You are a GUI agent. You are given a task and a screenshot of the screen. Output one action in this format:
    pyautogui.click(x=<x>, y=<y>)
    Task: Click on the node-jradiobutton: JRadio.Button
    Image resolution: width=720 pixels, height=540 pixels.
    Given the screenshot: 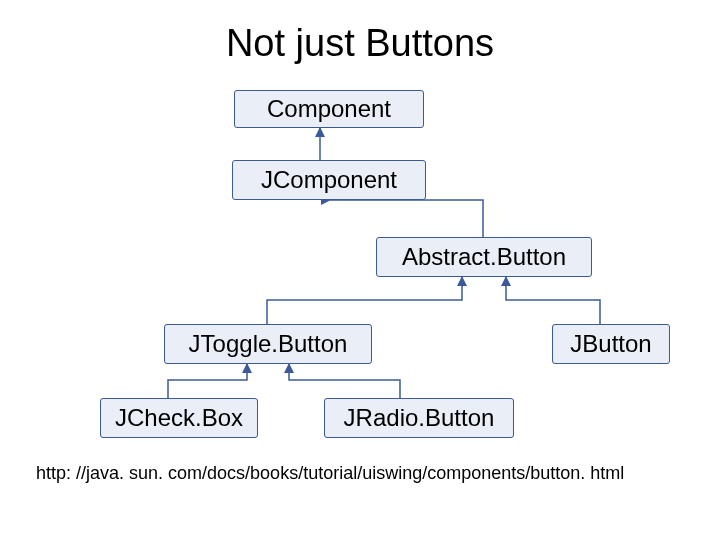 What is the action you would take?
    pyautogui.click(x=419, y=418)
    